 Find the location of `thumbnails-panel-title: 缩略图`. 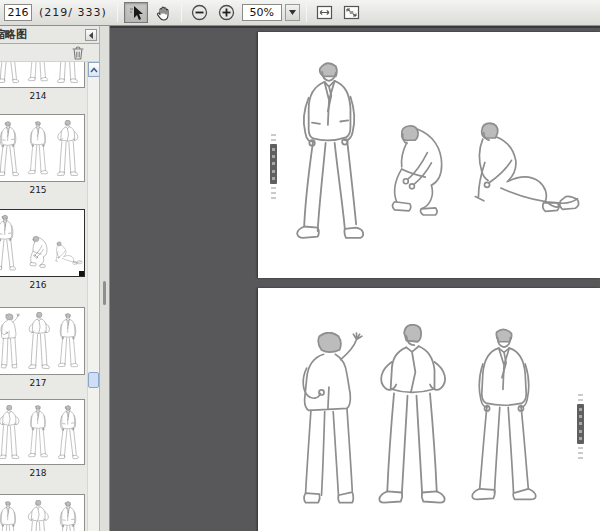

thumbnails-panel-title: 缩略图 is located at coordinates (14, 34).